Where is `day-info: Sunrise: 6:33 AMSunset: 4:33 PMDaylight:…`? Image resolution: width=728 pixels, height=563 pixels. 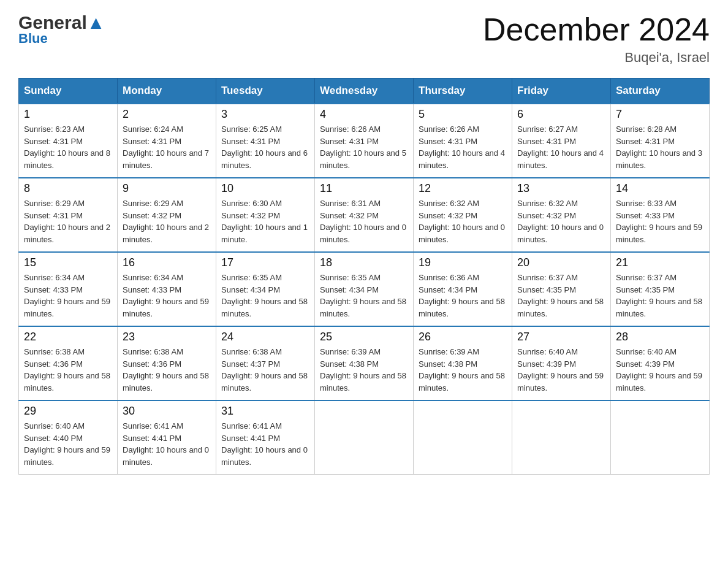 day-info: Sunrise: 6:33 AMSunset: 4:33 PMDaylight:… is located at coordinates (660, 221).